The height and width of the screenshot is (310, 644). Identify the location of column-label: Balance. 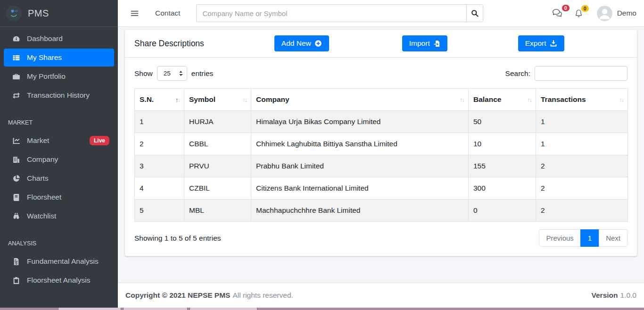
(487, 99).